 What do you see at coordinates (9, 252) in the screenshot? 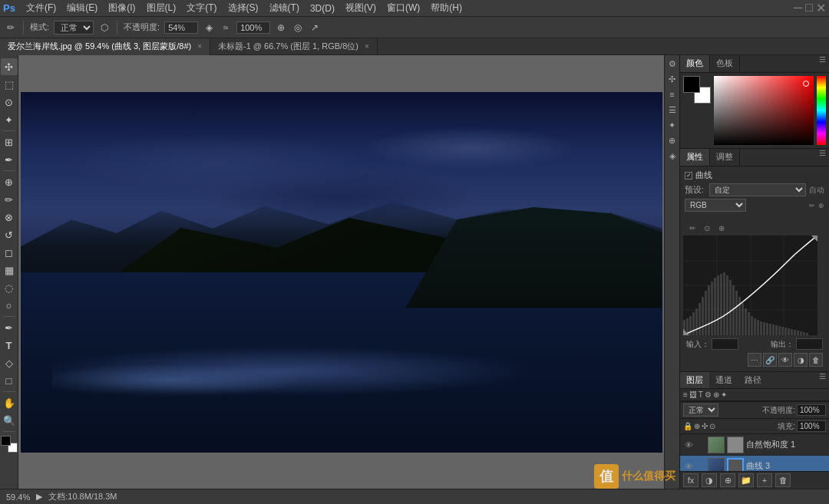
I see `eraser-tool: ◻` at bounding box center [9, 252].